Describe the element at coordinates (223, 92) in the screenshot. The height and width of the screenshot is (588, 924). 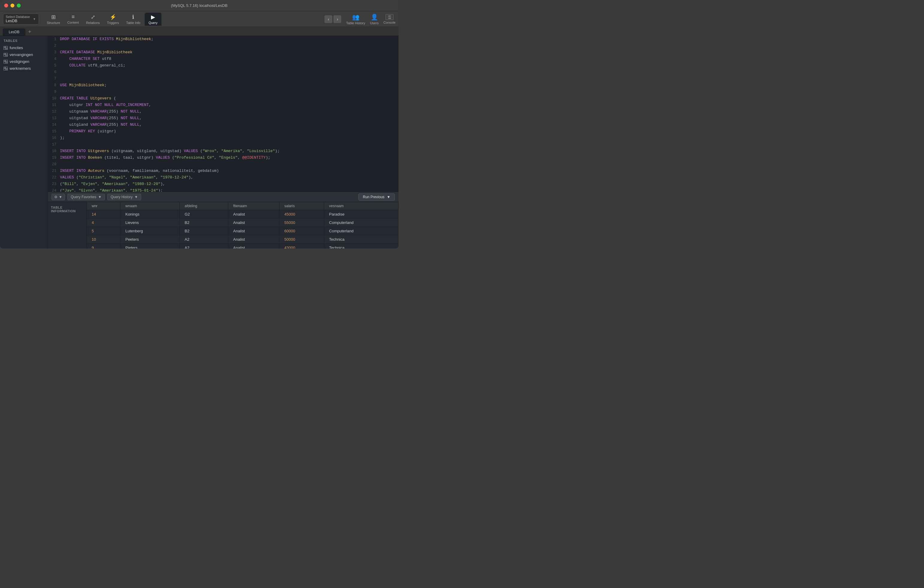
I see `code-line: 9` at that location.